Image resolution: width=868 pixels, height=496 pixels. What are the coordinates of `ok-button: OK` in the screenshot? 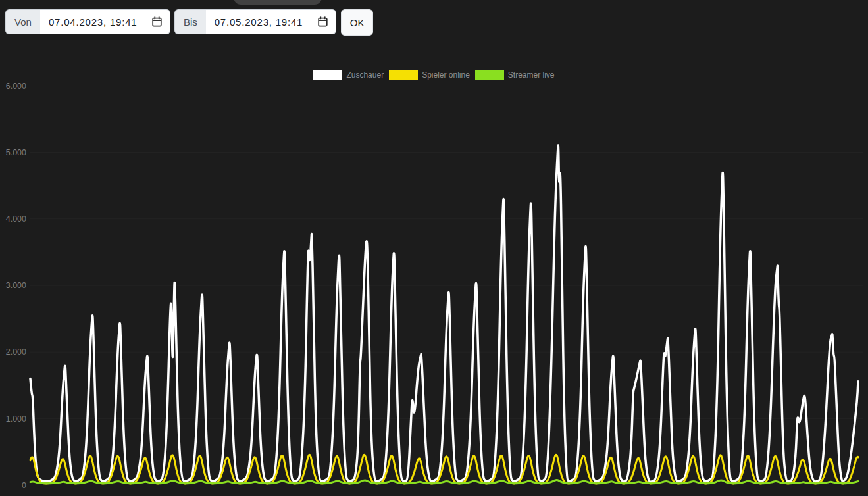 It's located at (357, 22).